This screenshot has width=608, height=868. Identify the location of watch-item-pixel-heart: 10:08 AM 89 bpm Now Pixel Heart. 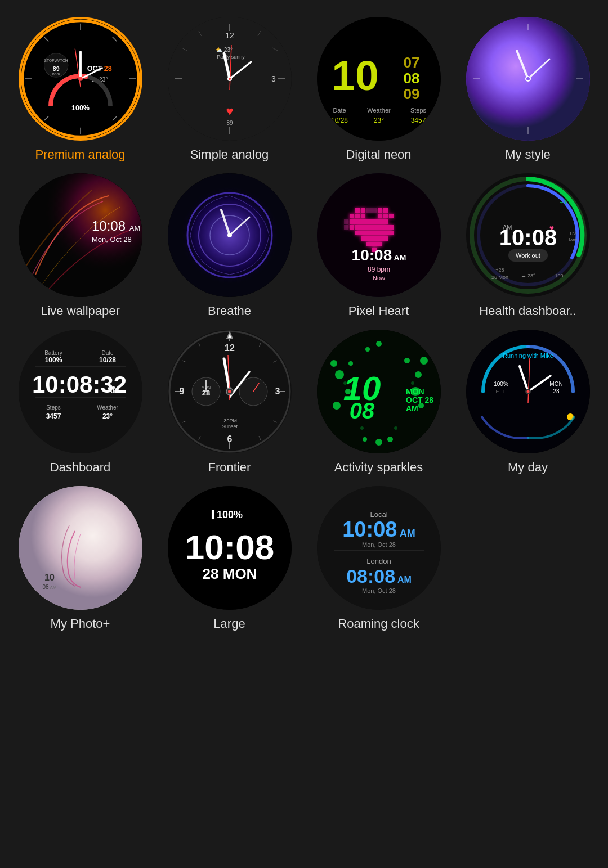
(378, 246).